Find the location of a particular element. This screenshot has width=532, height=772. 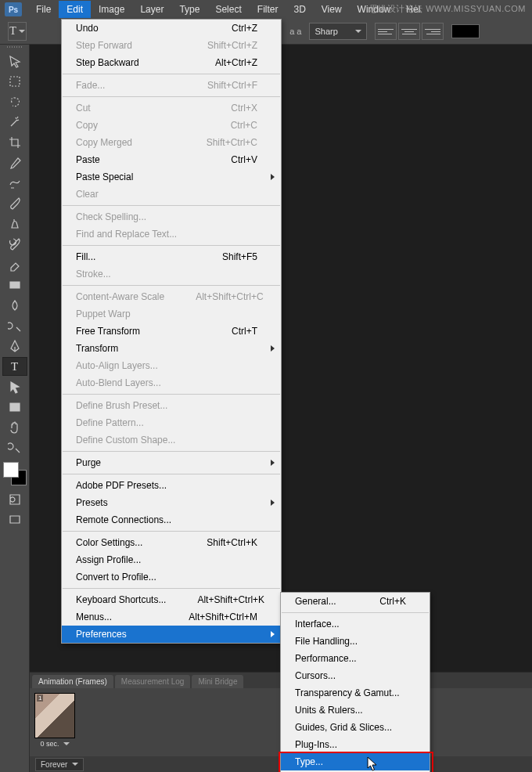

prefs-menu-performance: Performance... is located at coordinates (355, 658).